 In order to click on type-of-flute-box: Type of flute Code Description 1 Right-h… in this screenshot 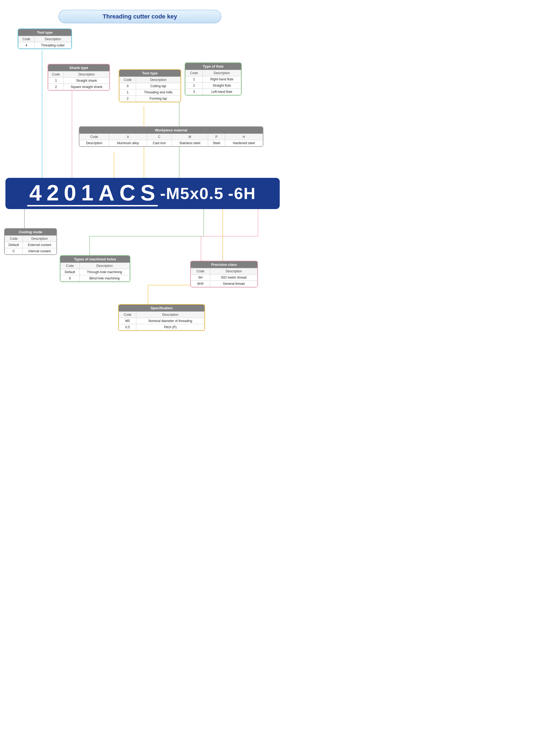, I will do `click(213, 79)`.